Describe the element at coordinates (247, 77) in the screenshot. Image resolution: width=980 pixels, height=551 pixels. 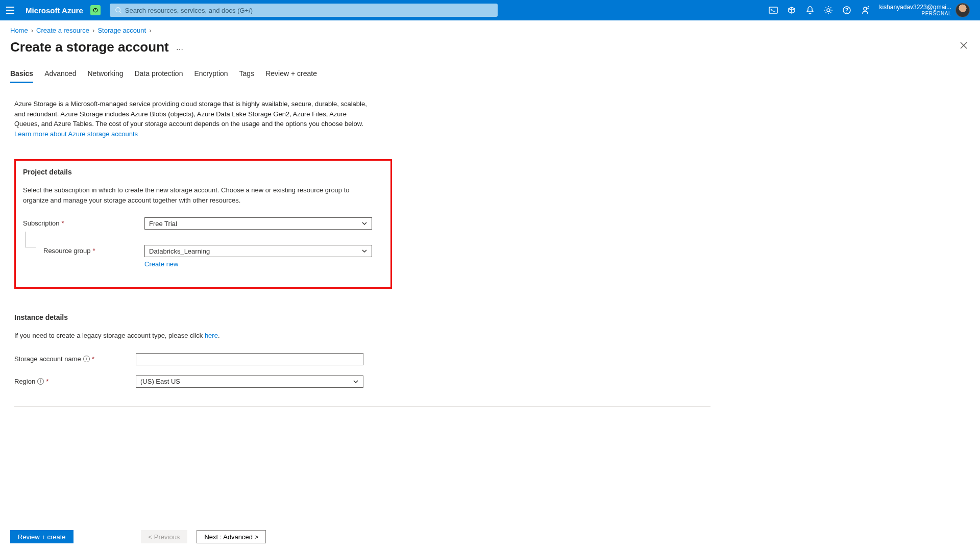
I see `tab-tags: Tags` at that location.